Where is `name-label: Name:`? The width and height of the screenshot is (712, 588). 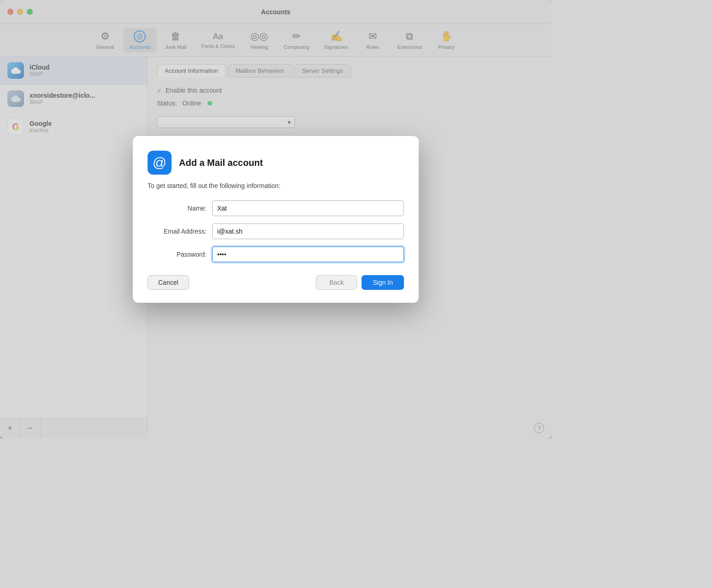 name-label: Name: is located at coordinates (180, 208).